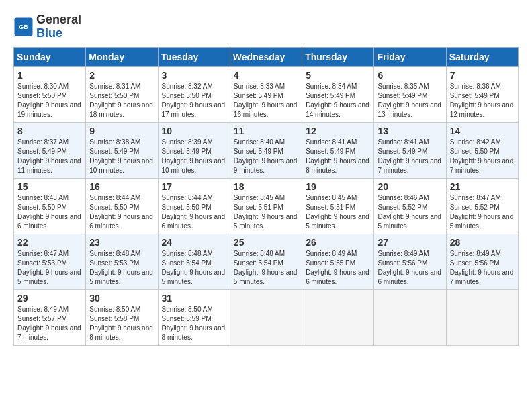 Image resolution: width=532 pixels, height=411 pixels. What do you see at coordinates (193, 262) in the screenshot?
I see `calendar-cell: 24 Sunrise: 8:48 AMSunset: 5:54 PMDaylig…` at bounding box center [193, 262].